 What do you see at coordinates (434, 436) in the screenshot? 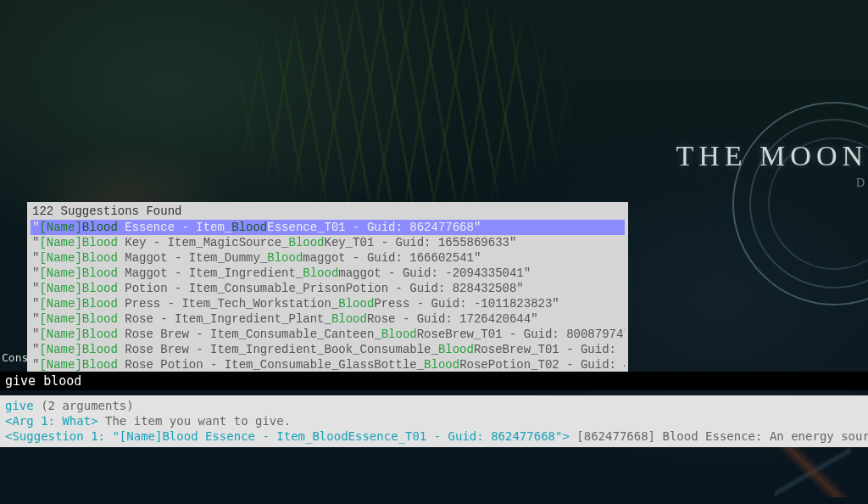
I see `help-line-suggestion: <Suggestion 1: "[Name]Blood Essence - It…` at bounding box center [434, 436].